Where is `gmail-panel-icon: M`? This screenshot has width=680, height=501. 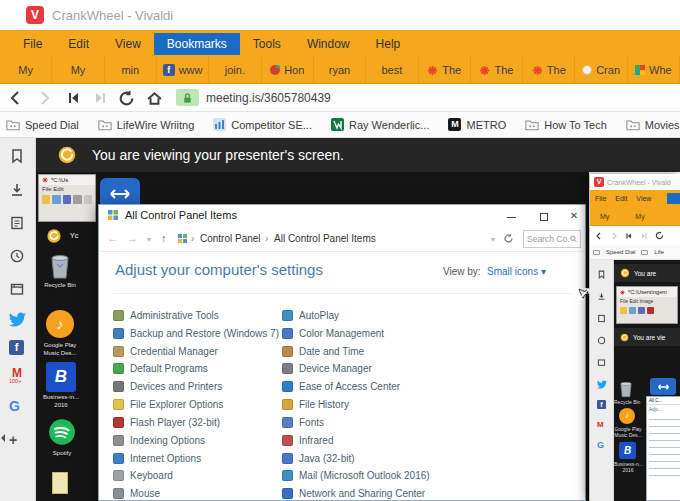 gmail-panel-icon: M is located at coordinates (600, 424).